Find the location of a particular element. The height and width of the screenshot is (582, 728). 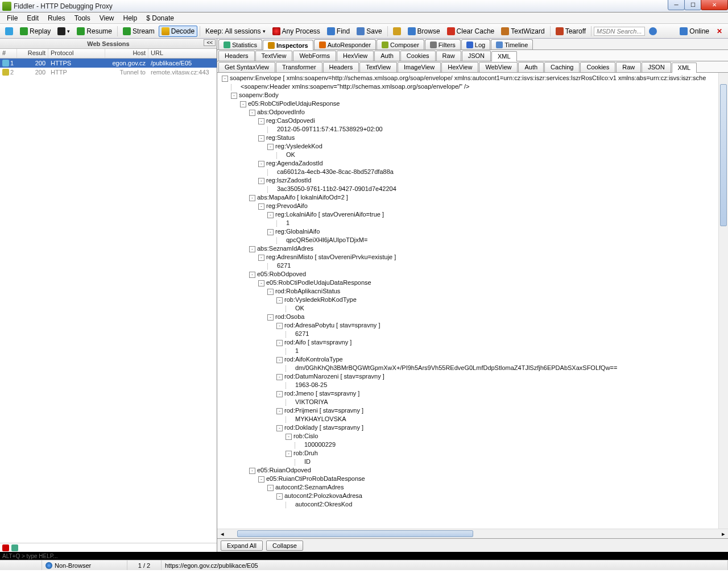

tab-timeline: Timeline is located at coordinates (512, 44).